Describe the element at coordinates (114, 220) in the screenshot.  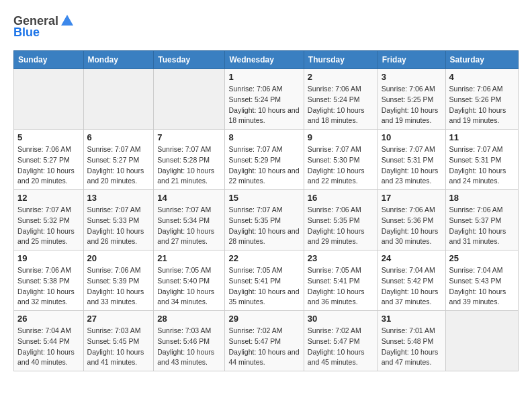
I see `sunset-info: Sunset: 5:33 PM` at that location.